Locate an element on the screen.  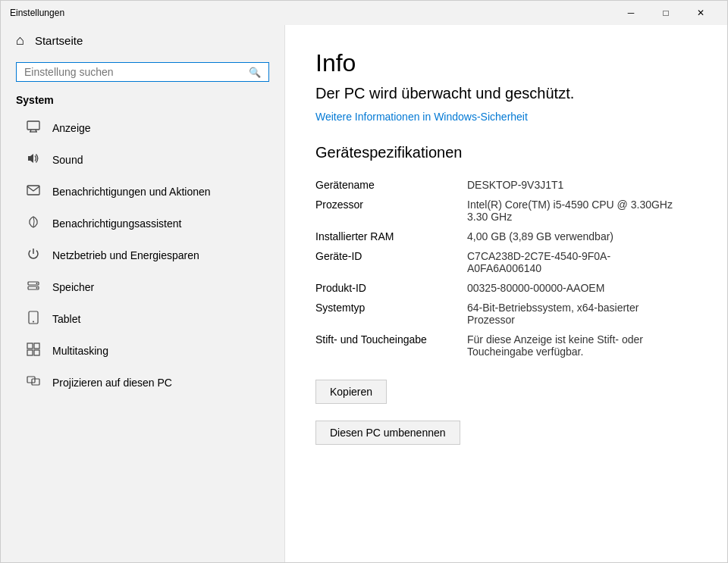
spec-value: 64-Bit-Betriebssystem, x64-basierterProz… is located at coordinates (582, 314).